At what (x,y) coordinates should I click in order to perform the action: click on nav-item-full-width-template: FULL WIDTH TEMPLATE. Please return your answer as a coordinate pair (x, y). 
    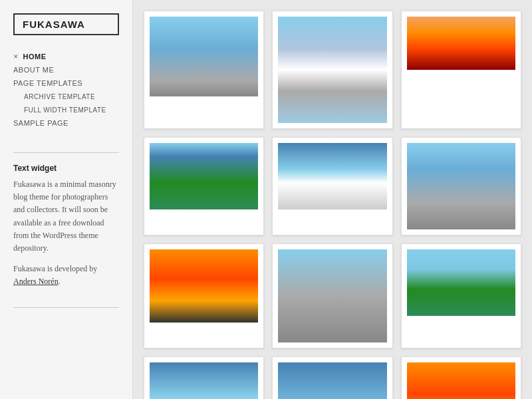
    Looking at the image, I should click on (66, 110).